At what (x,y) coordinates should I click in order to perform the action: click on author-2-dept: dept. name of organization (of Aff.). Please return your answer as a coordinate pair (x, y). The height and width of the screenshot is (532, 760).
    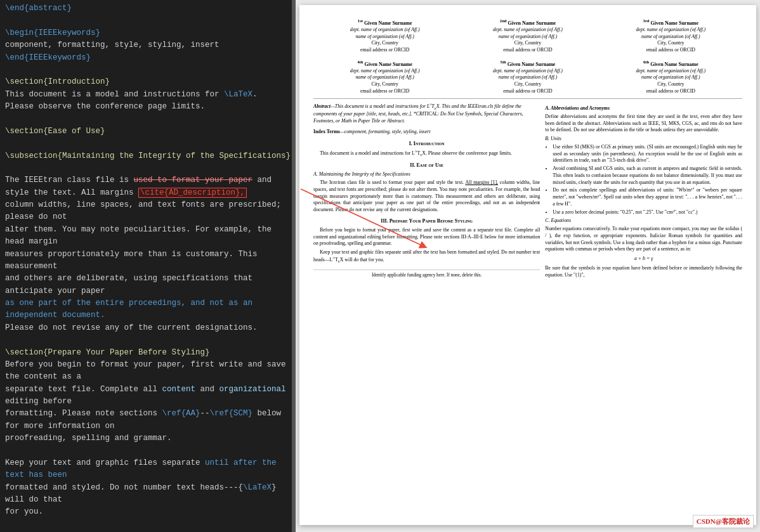
    Looking at the image, I should click on (528, 30).